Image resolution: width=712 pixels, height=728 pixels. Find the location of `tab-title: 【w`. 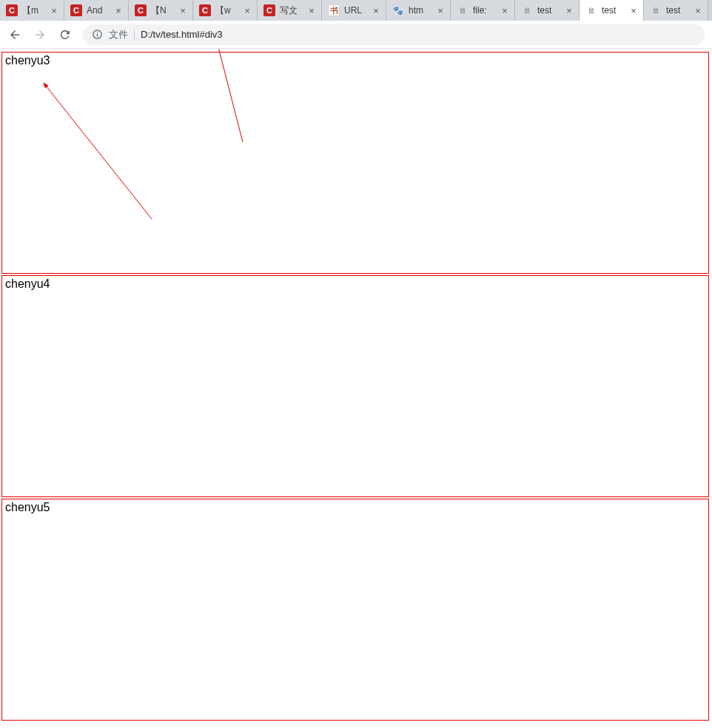

tab-title: 【w is located at coordinates (226, 10).